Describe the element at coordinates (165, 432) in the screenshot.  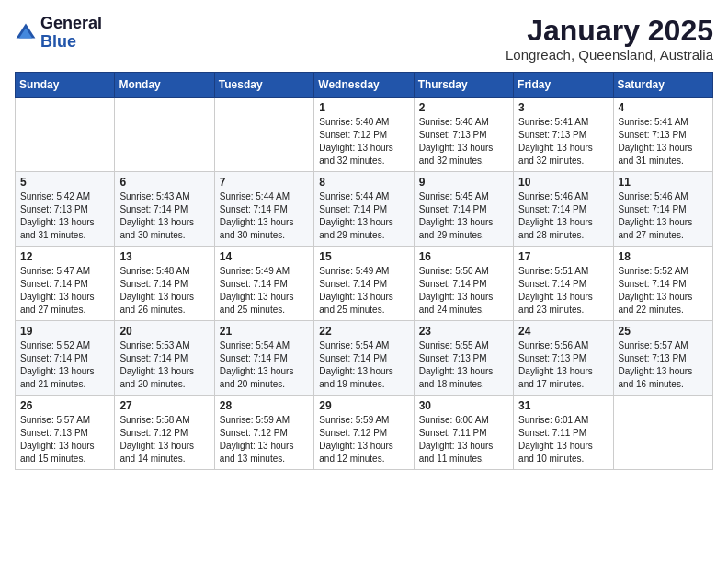
I see `day-cell-27: 27Sunrise: 5:58 AM Sunset: 7:12 PM Dayli…` at that location.